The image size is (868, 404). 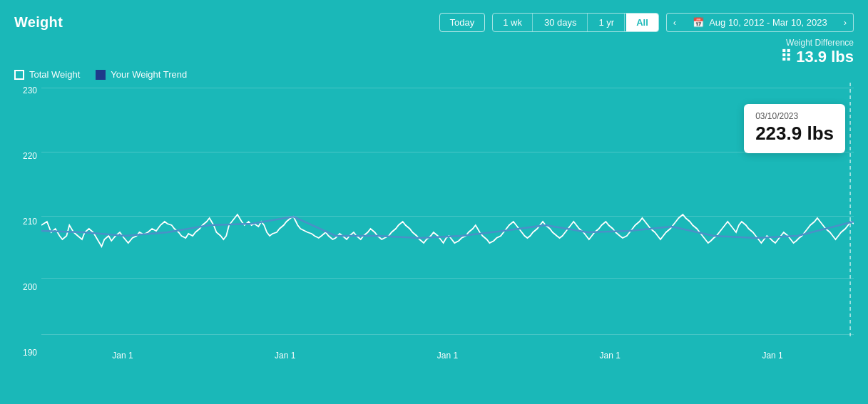 I want to click on legend-box-blue, so click(x=101, y=75).